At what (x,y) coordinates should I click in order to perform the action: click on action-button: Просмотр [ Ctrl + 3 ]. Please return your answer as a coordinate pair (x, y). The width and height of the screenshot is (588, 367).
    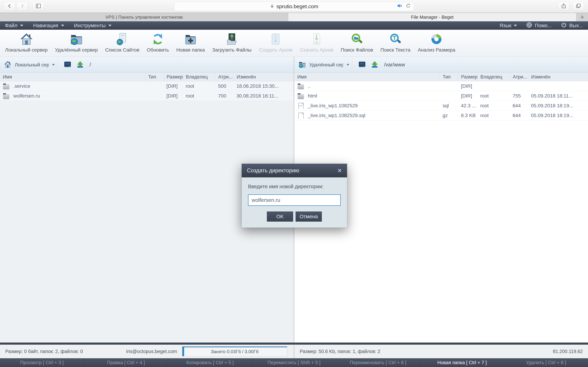
    Looking at the image, I should click on (42, 363).